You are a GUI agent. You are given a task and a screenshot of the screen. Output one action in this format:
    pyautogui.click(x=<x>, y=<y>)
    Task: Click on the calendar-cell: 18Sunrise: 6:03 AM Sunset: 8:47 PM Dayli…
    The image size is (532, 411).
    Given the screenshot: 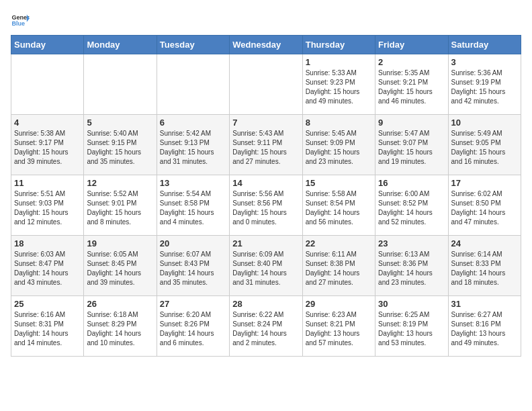 What is the action you would take?
    pyautogui.click(x=48, y=266)
    